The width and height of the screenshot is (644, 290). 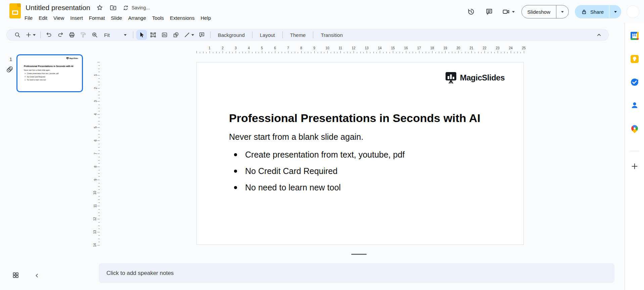 I want to click on menu-item: Help, so click(x=205, y=18).